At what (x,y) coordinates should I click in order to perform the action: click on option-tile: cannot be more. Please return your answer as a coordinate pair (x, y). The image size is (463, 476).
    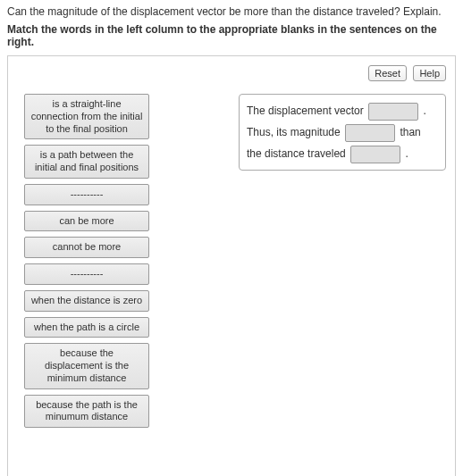
    Looking at the image, I should click on (87, 247).